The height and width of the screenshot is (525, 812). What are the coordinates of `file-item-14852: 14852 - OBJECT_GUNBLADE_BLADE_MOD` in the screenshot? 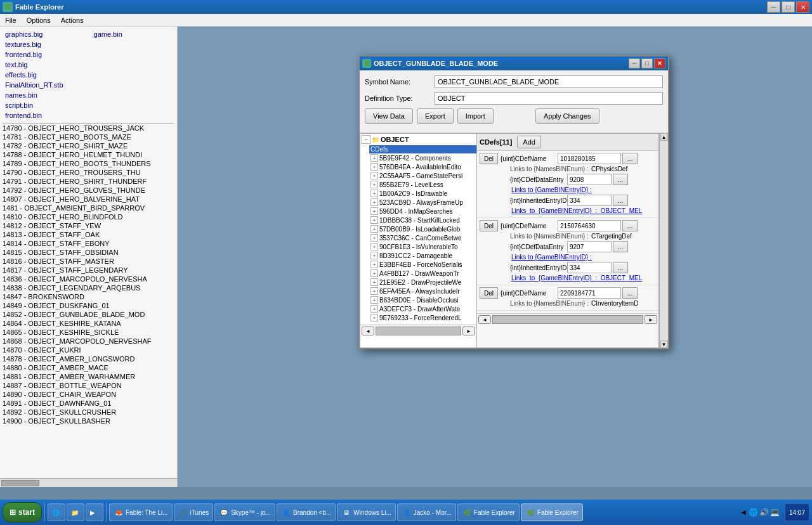 It's located at (89, 314).